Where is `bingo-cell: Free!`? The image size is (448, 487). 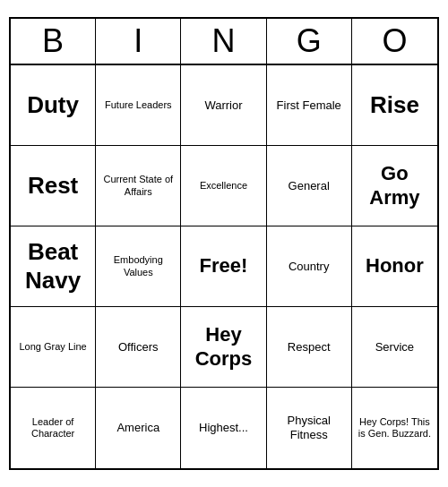
bingo-cell: Free! is located at coordinates (224, 267).